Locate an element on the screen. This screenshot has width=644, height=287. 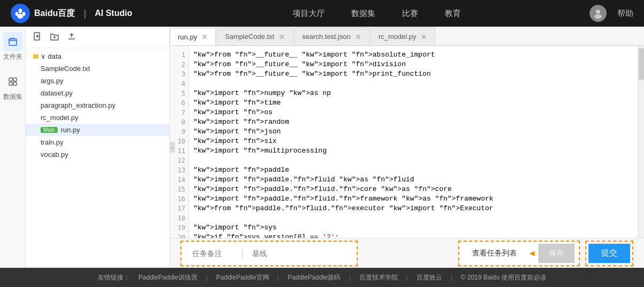
tab-rc-model-label: rc_model.py is located at coordinates (397, 36).